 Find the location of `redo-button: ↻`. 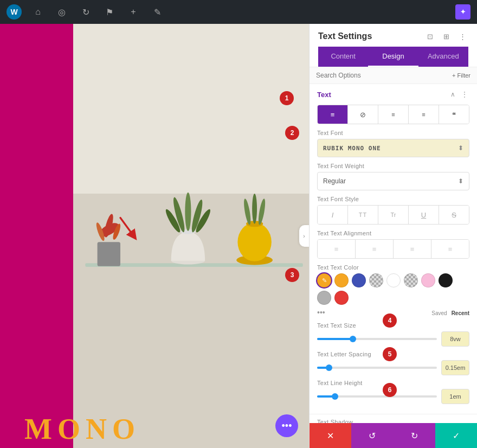

redo-button: ↻ is located at coordinates (414, 436).